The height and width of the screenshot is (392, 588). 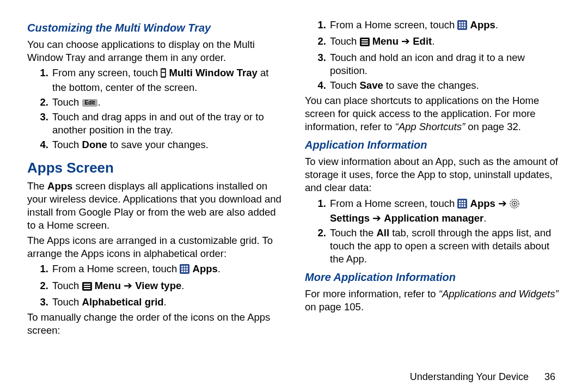 I want to click on para-manual-order: To manually change the order of the icon…, so click(x=155, y=324).